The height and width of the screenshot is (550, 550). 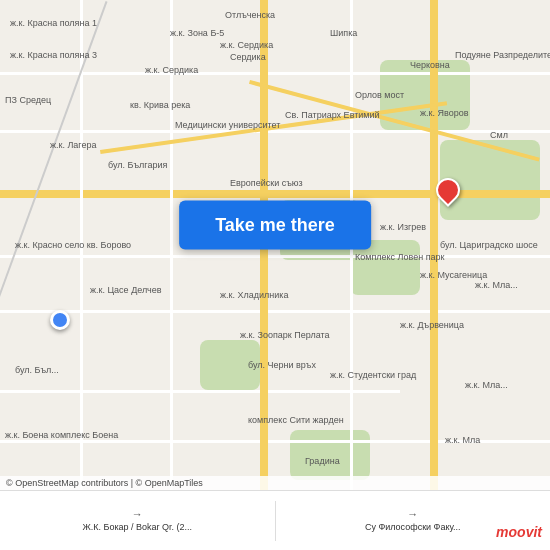 What do you see at coordinates (434, 245) in the screenshot?
I see `road-v-major2` at bounding box center [434, 245].